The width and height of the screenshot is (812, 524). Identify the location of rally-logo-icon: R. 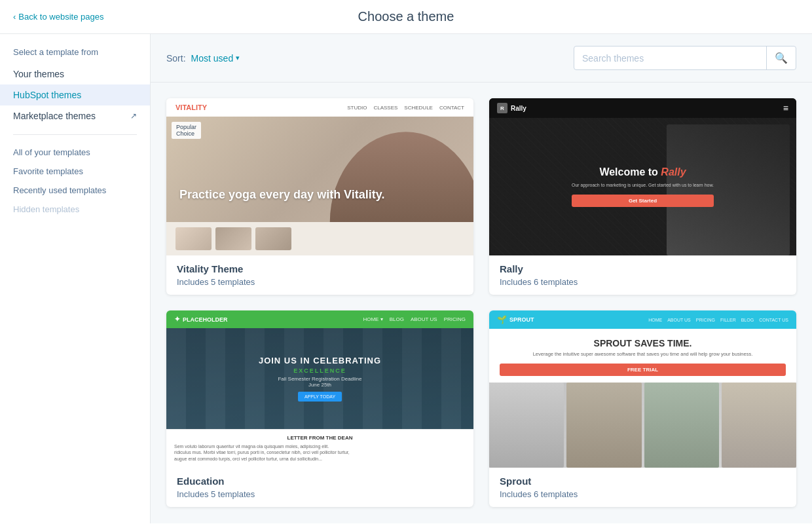
(502, 108).